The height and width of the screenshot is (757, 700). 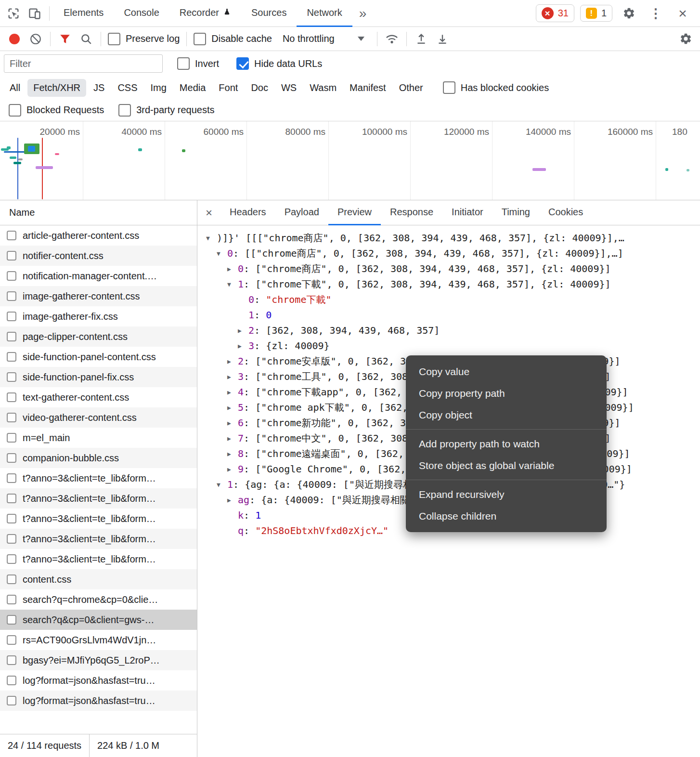 What do you see at coordinates (98, 337) in the screenshot?
I see `request-row: page-clipper-content.css` at bounding box center [98, 337].